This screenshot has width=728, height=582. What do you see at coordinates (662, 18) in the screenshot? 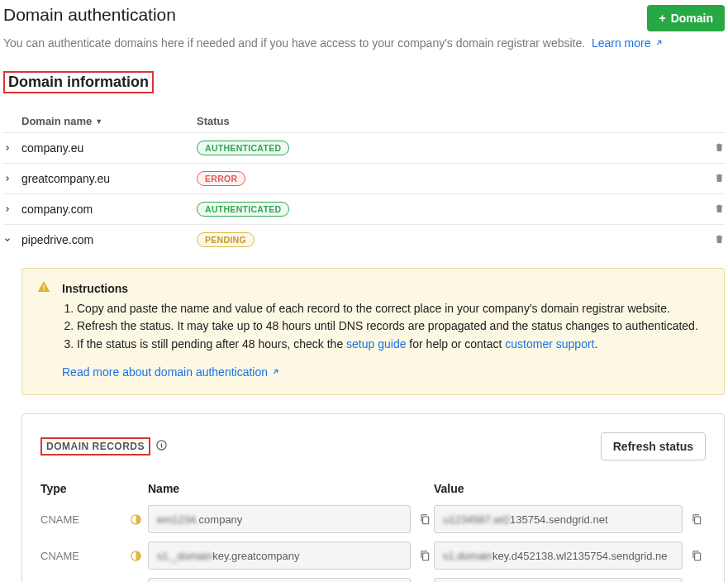
I see `plus-icon: +` at bounding box center [662, 18].